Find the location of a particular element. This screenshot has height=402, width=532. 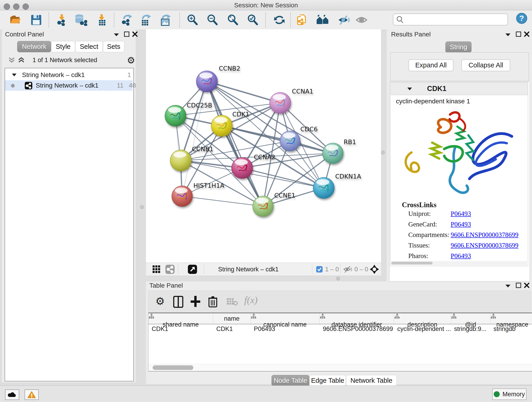

refresh-layout-icon is located at coordinates (279, 20).